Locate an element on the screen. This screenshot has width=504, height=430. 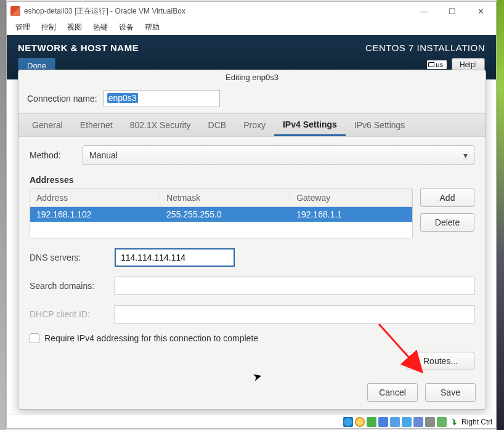
dhcp-client-id-label: DHCP client ID: is located at coordinates (69, 314).